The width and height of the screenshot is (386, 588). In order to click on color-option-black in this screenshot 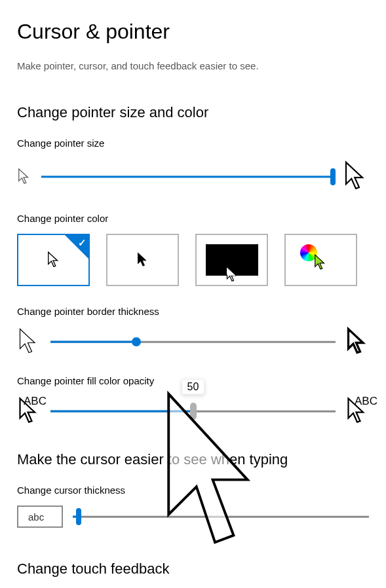, I will do `click(143, 260)`.